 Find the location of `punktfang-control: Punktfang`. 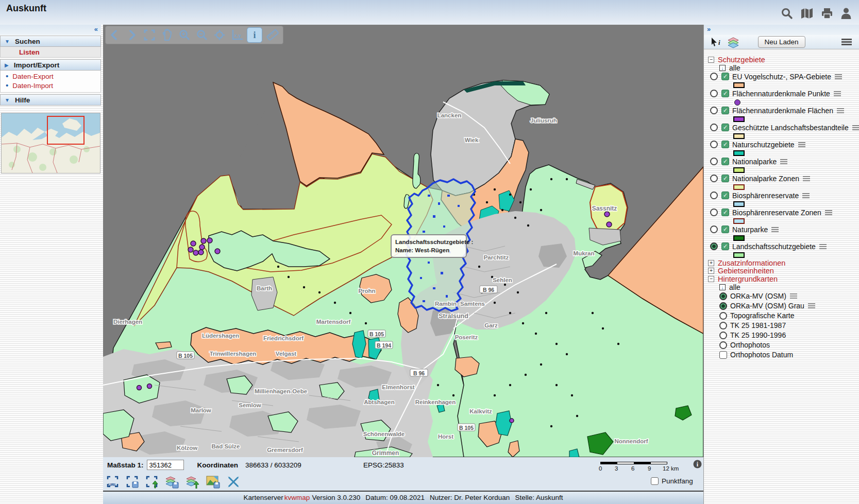

punktfang-control: Punktfang is located at coordinates (672, 481).